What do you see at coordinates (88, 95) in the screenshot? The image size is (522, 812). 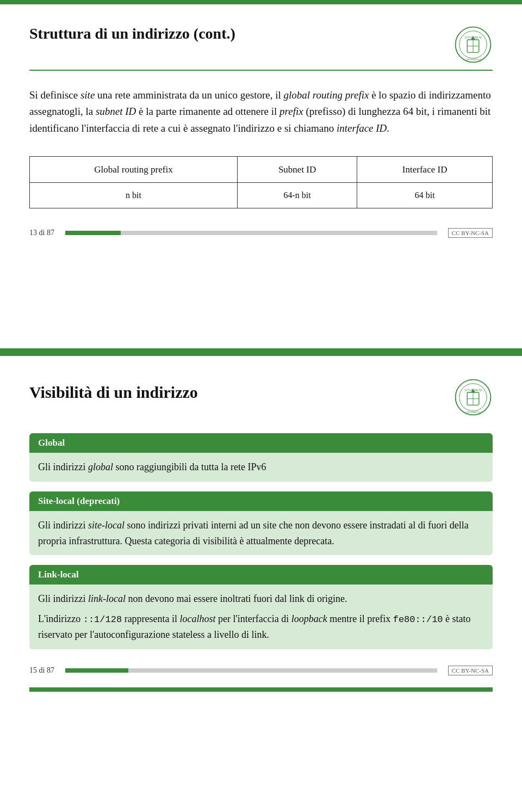 I see `site-italic: site` at bounding box center [88, 95].